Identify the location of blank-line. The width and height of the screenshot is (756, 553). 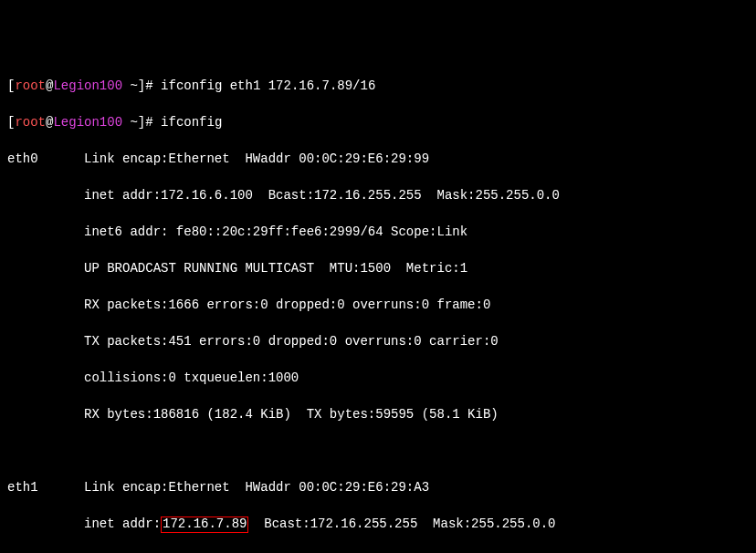
(378, 451).